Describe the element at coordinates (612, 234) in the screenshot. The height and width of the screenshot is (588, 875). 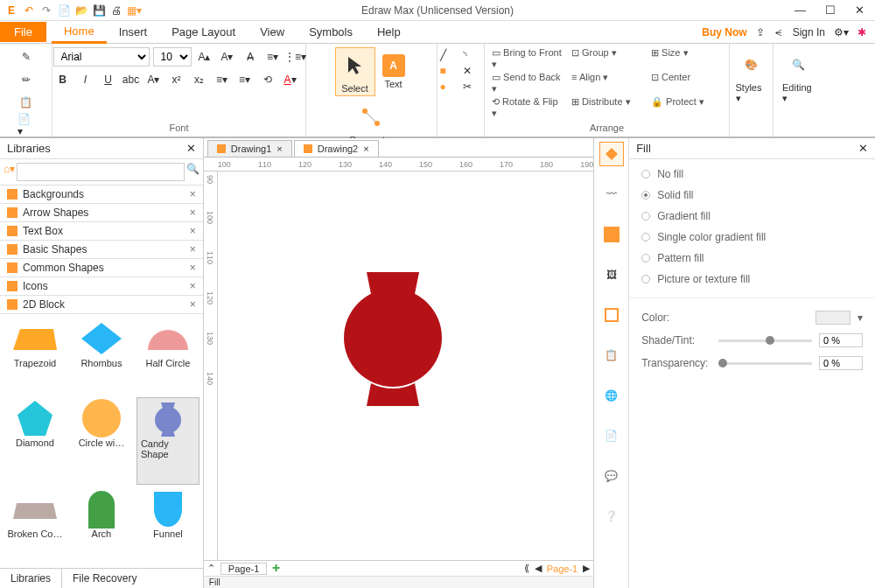
I see `solid-fill-icon` at that location.